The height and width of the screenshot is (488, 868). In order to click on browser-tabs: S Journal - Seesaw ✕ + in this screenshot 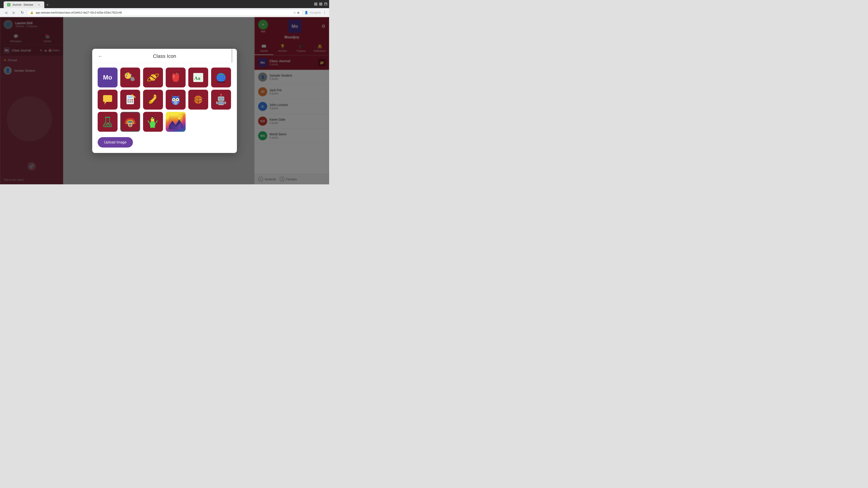, I will do `click(158, 4)`.